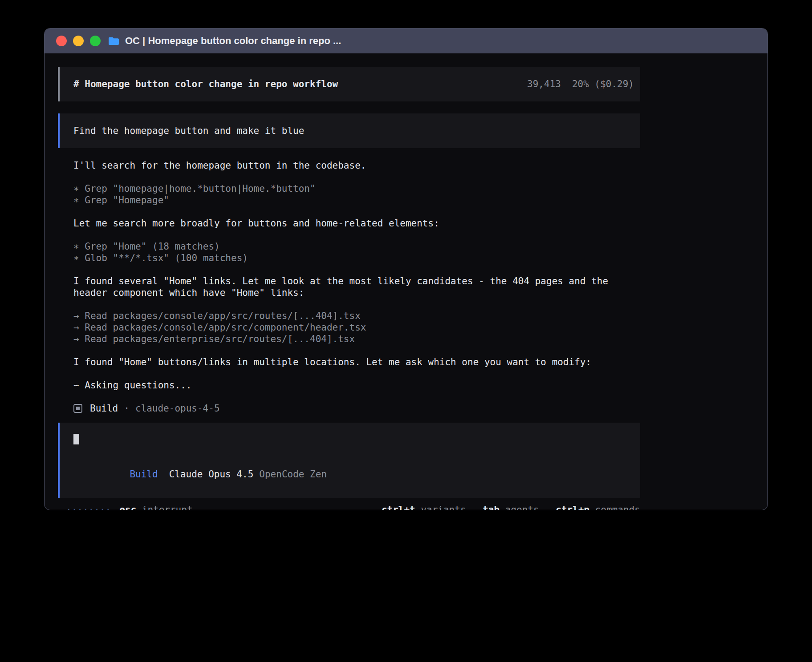 This screenshot has width=812, height=662. Describe the element at coordinates (398, 507) in the screenshot. I see `shortcut-key: ctrl+t` at that location.